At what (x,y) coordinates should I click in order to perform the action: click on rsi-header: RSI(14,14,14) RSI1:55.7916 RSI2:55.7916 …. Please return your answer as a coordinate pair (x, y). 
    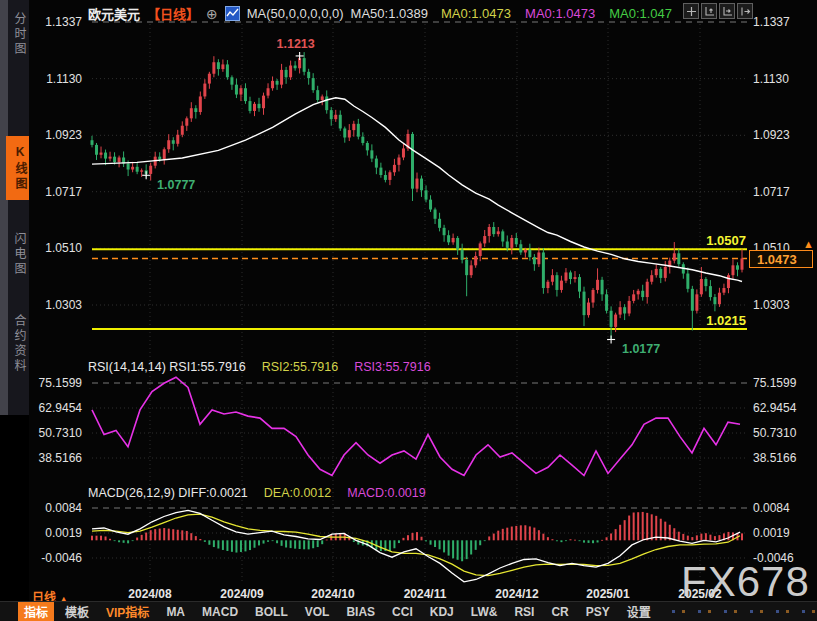
    Looking at the image, I should click on (260, 367).